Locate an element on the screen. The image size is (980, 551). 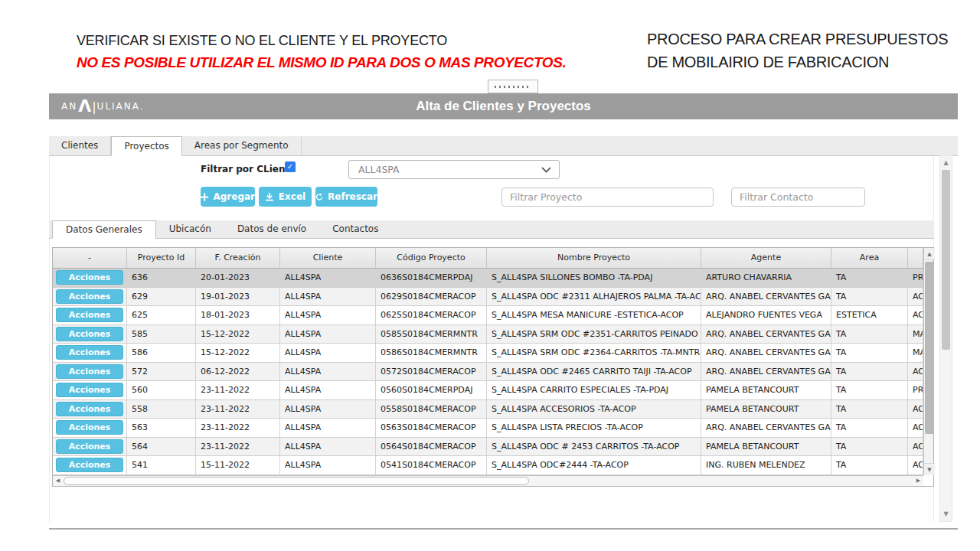
scroll-right-icon: ▶ is located at coordinates (919, 481).